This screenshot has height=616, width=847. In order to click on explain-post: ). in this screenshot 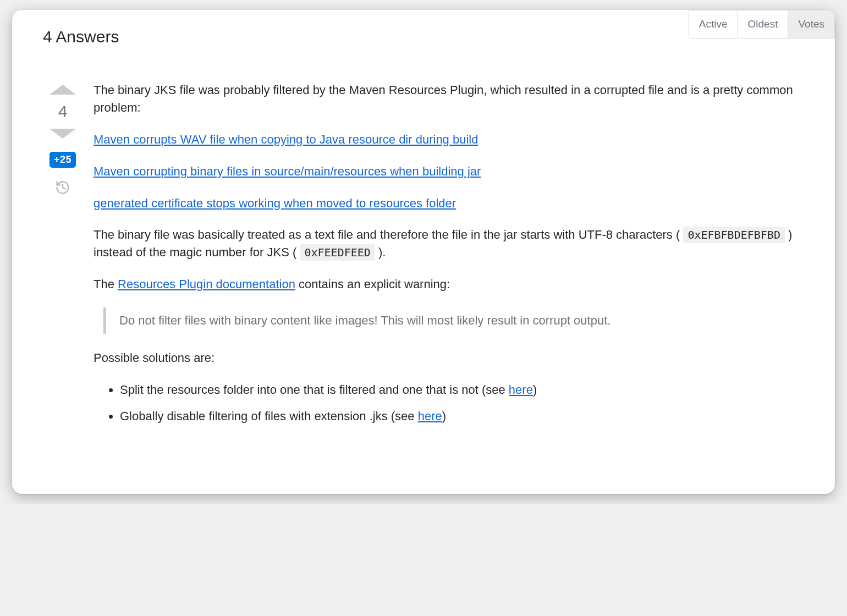, I will do `click(382, 252)`.